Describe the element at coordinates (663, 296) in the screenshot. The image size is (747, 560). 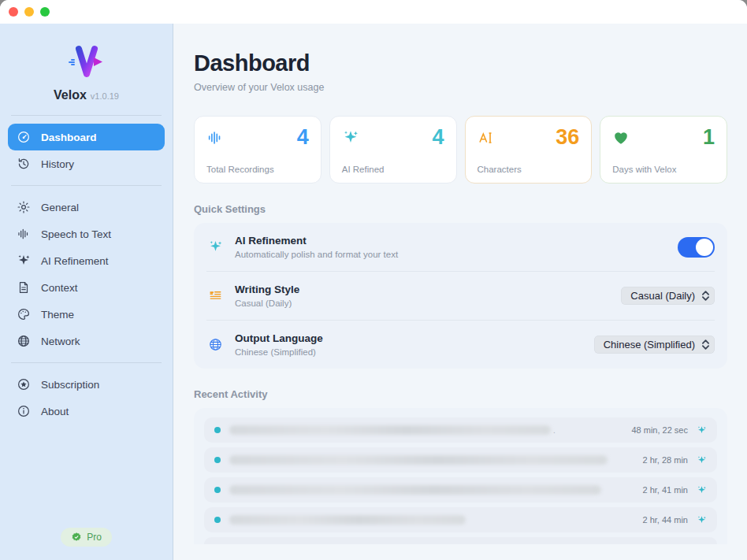
I see `select-value: Casual (Daily)` at that location.